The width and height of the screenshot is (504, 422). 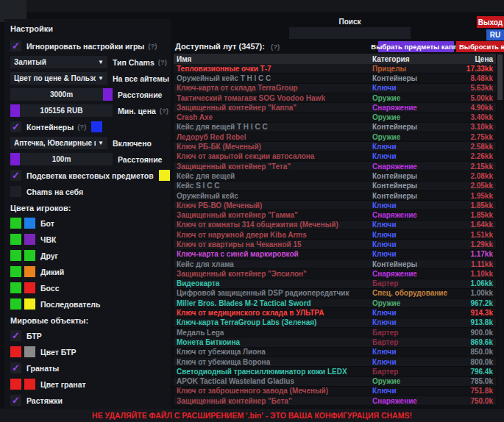 What do you see at coordinates (335, 137) in the screenshot?
I see `loot-table-row: Ледоруб Red RebelОружие2.75kk` at bounding box center [335, 137].